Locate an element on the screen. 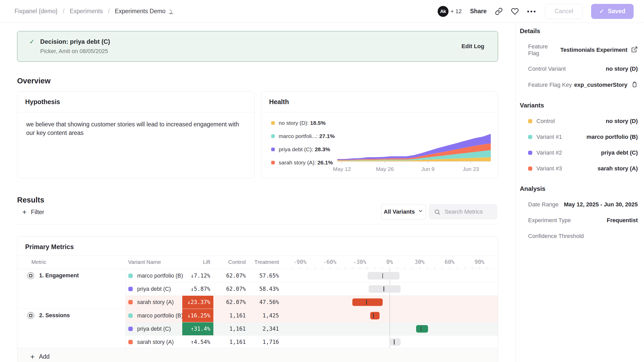 The width and height of the screenshot is (644, 362). treatment-value: 1,425 is located at coordinates (263, 315).